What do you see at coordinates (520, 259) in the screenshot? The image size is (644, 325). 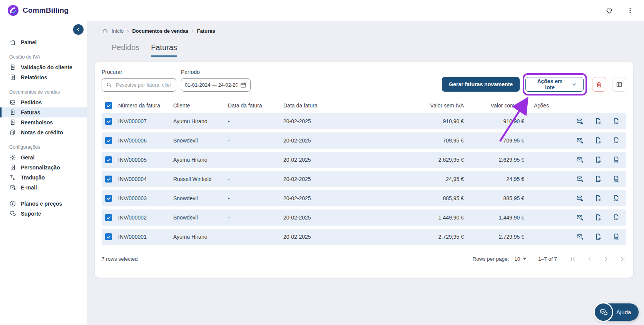 I see `rows-per-page-select: 10` at bounding box center [520, 259].